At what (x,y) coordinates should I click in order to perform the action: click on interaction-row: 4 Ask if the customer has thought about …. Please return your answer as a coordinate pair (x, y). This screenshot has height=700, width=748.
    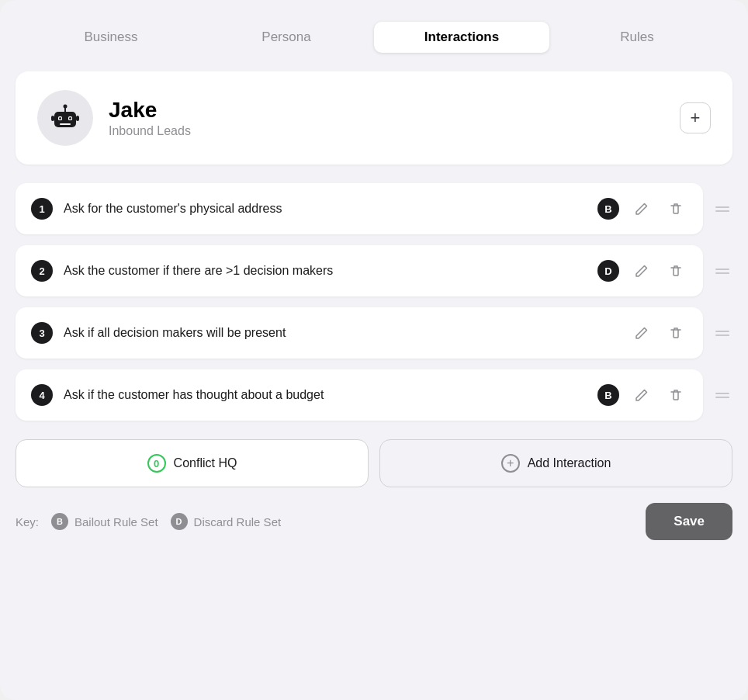
    Looking at the image, I should click on (374, 395).